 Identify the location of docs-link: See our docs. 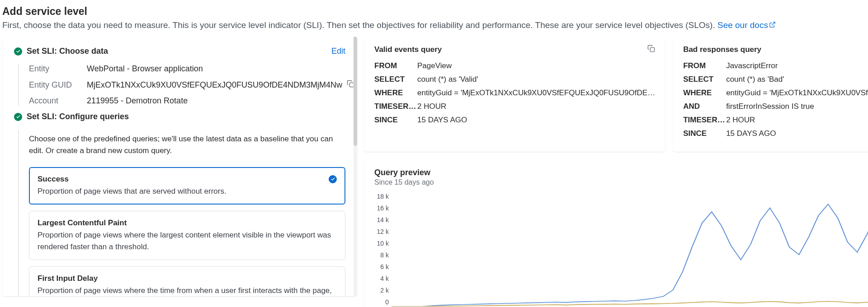
(747, 25).